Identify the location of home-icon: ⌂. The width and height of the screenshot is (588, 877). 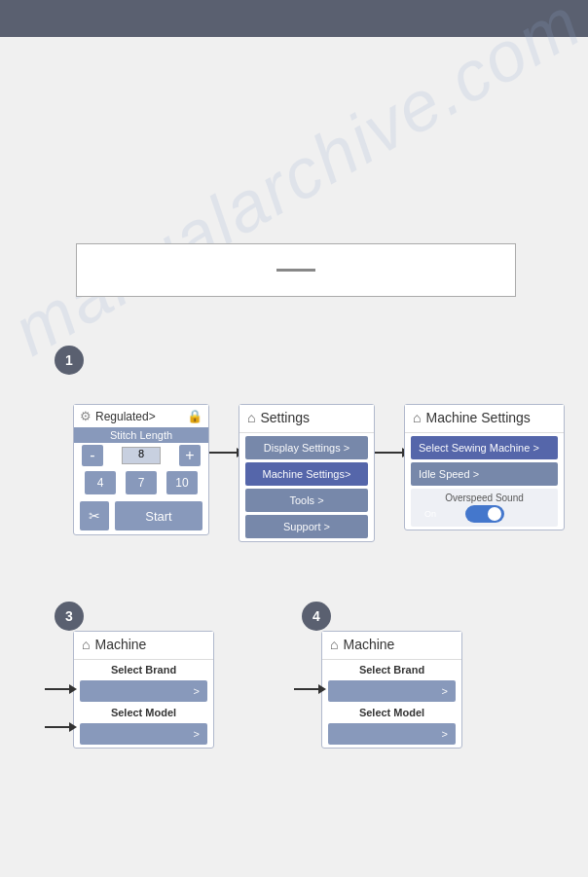
(251, 418).